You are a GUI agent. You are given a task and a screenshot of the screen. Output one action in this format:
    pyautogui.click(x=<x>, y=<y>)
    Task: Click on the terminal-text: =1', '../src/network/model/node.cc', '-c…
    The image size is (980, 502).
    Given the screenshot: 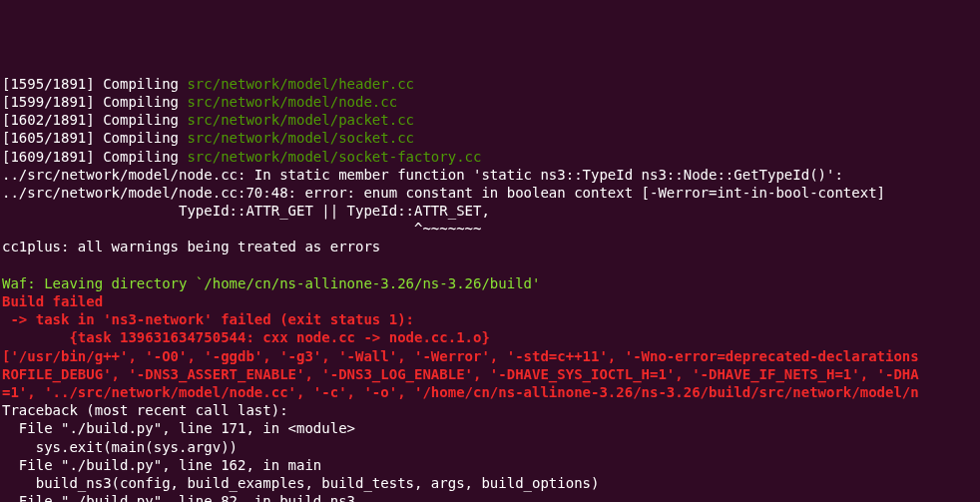 What is the action you would take?
    pyautogui.click(x=461, y=392)
    